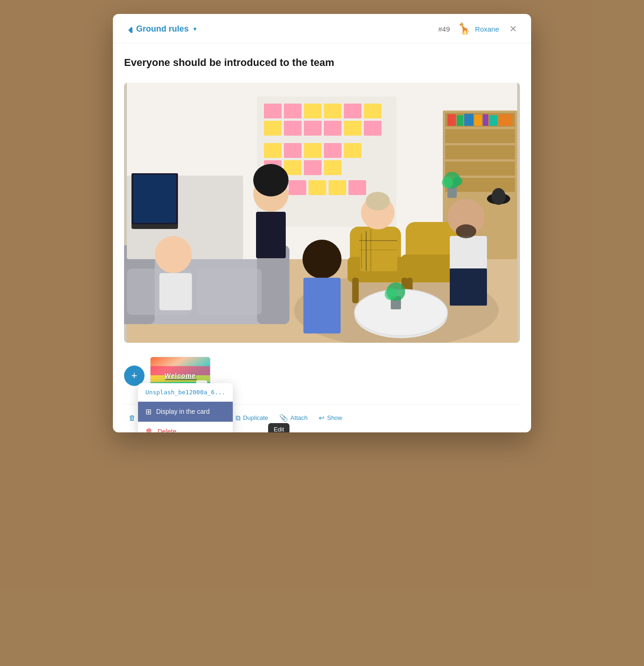 The height and width of the screenshot is (666, 644). I want to click on avatar-emoji: 🦒, so click(464, 29).